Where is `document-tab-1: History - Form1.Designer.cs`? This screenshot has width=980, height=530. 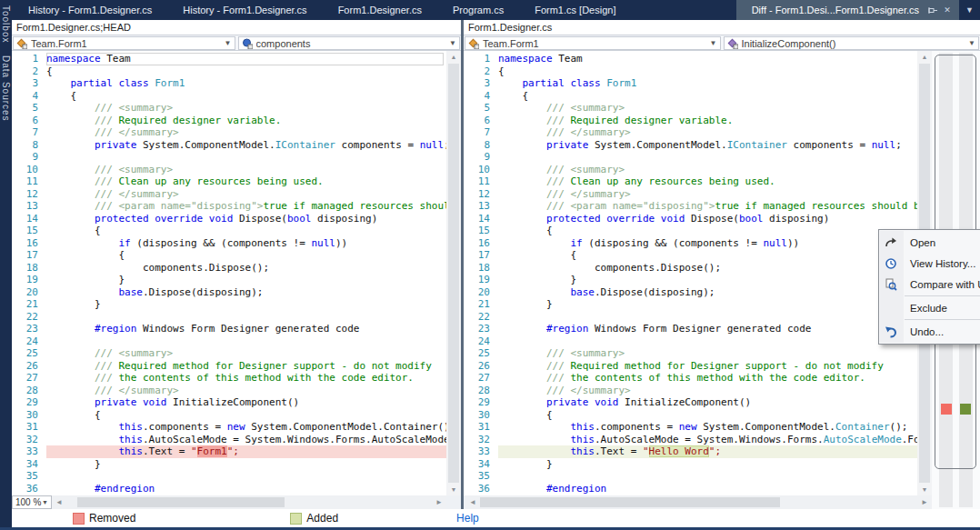 document-tab-1: History - Form1.Designer.cs is located at coordinates (245, 10).